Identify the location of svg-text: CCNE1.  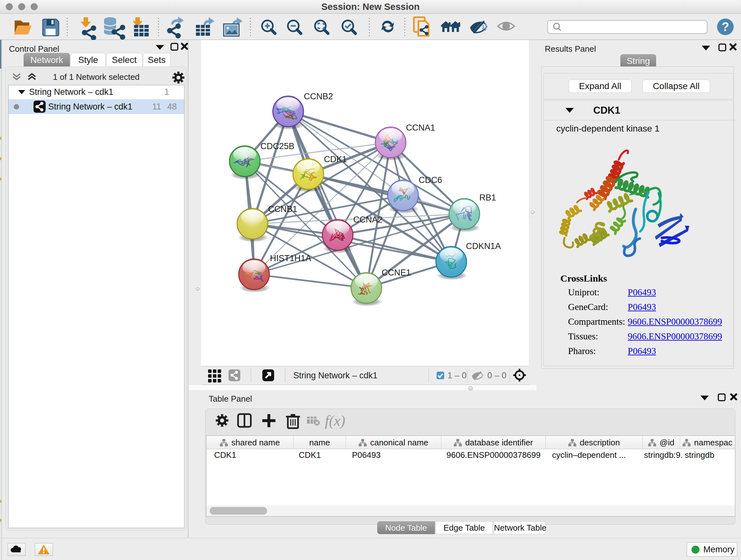
(396, 273).